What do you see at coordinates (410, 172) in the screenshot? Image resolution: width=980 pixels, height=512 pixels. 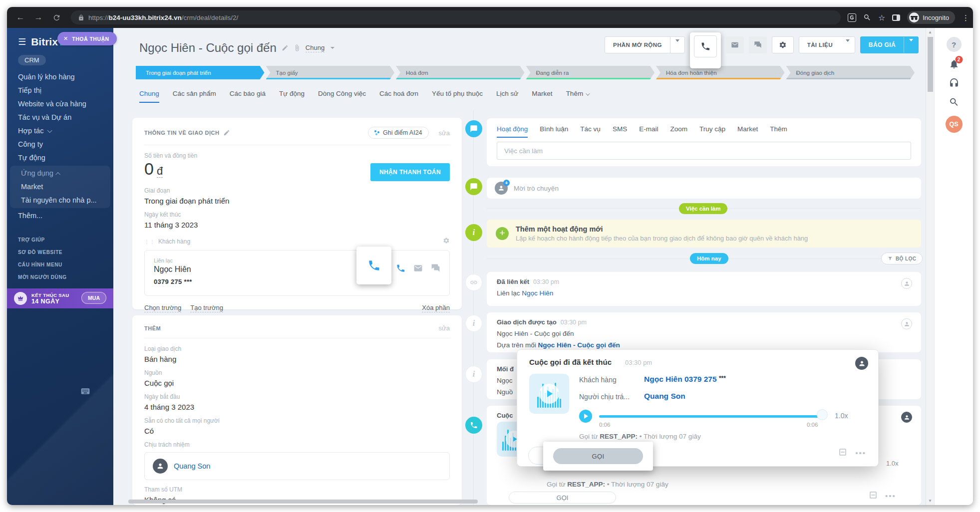 I see `receive-payment-button: NHẬN THANH TOÁN` at bounding box center [410, 172].